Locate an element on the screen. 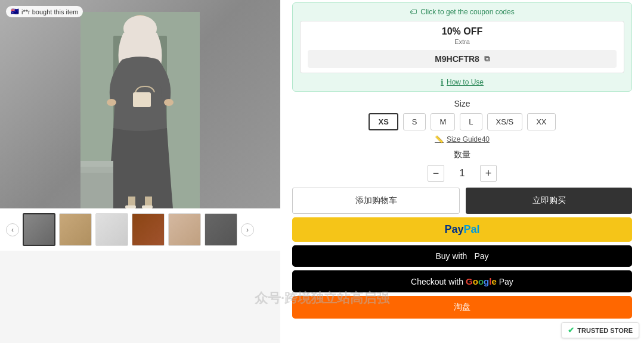  google-g-logo: Google is located at coordinates (481, 281).